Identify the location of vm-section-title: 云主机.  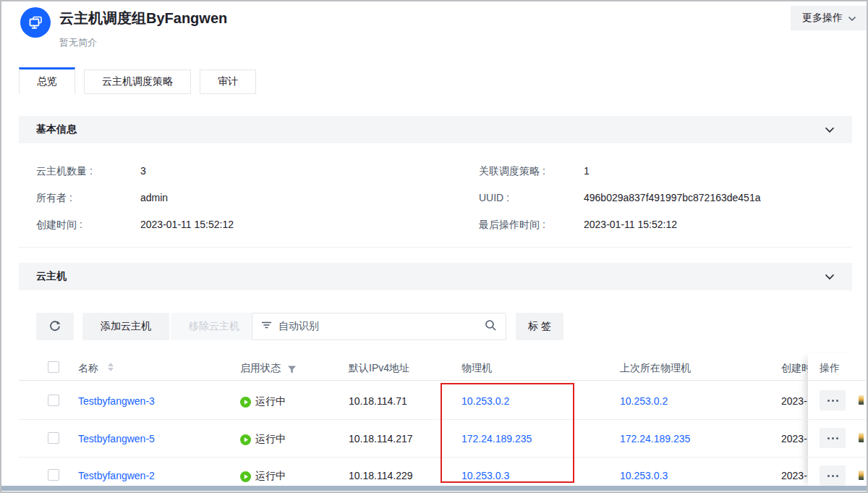
(51, 277).